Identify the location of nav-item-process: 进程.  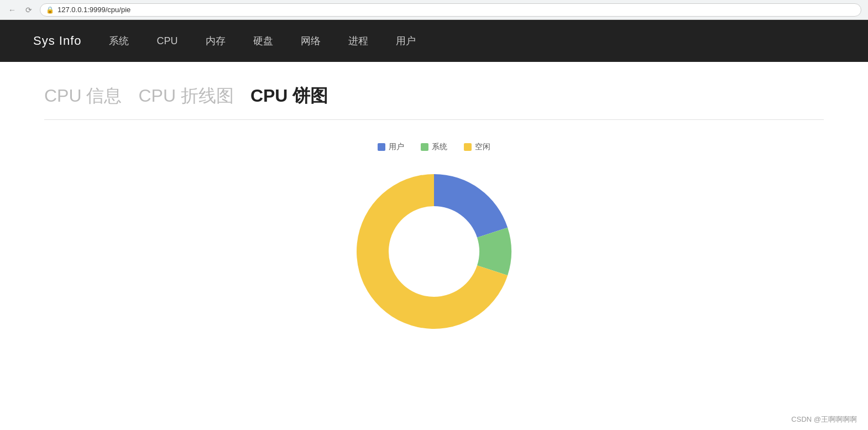
(358, 41).